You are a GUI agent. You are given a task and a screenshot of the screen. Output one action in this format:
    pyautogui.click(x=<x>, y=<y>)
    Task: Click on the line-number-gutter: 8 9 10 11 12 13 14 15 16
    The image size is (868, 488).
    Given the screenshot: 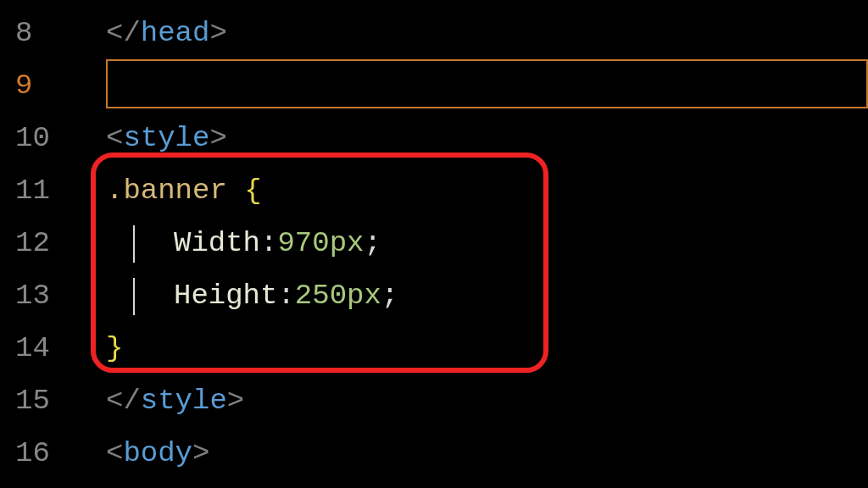 What is the action you would take?
    pyautogui.click(x=32, y=244)
    